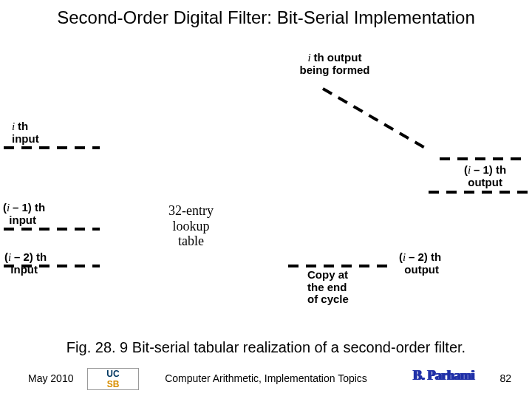 Image resolution: width=532 pixels, height=399 pixels. What do you see at coordinates (420, 263) in the screenshot?
I see `label-i2-output: (i – 2) th output` at bounding box center [420, 263].